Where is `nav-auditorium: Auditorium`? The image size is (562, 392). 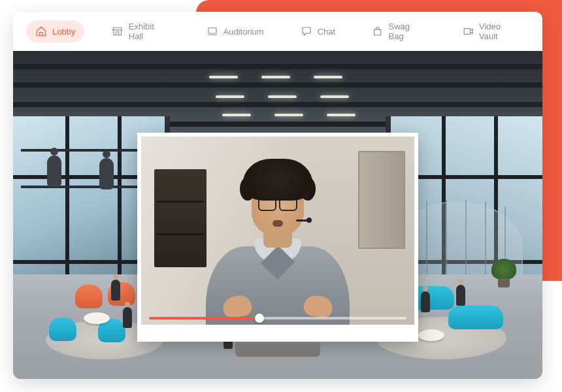 nav-auditorium: Auditorium is located at coordinates (235, 31).